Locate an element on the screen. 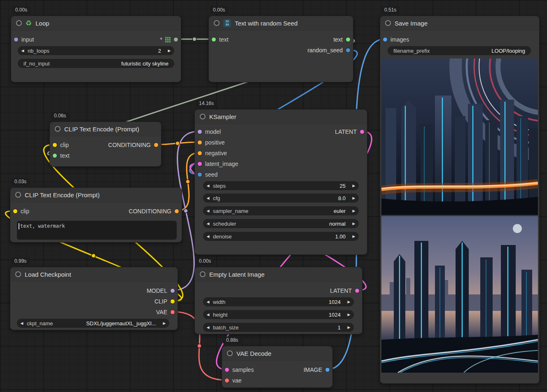 This screenshot has width=547, height=392. node-clip-text-encode-negative: 0.03s CLIP Text Encode (Prompt) clip CON… is located at coordinates (96, 215).